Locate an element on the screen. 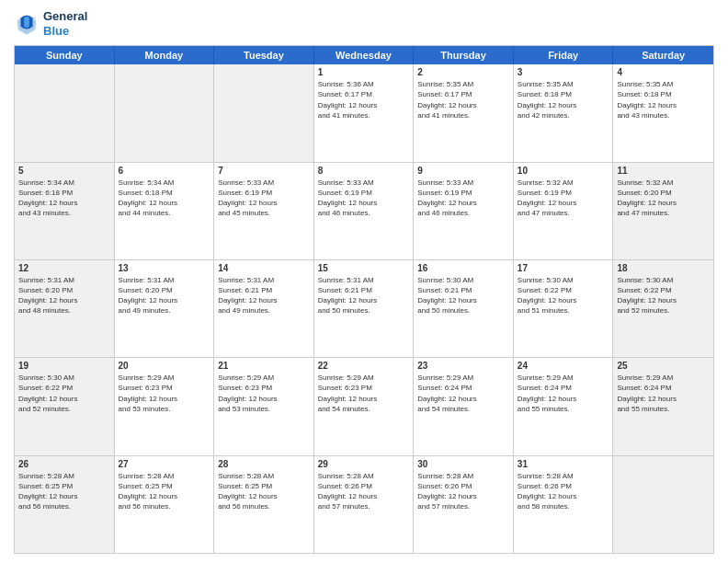 The image size is (728, 563). calendar-cell-27: 27Sunrise: 5:28 AM Sunset: 6:25 PM Dayli… is located at coordinates (165, 504).